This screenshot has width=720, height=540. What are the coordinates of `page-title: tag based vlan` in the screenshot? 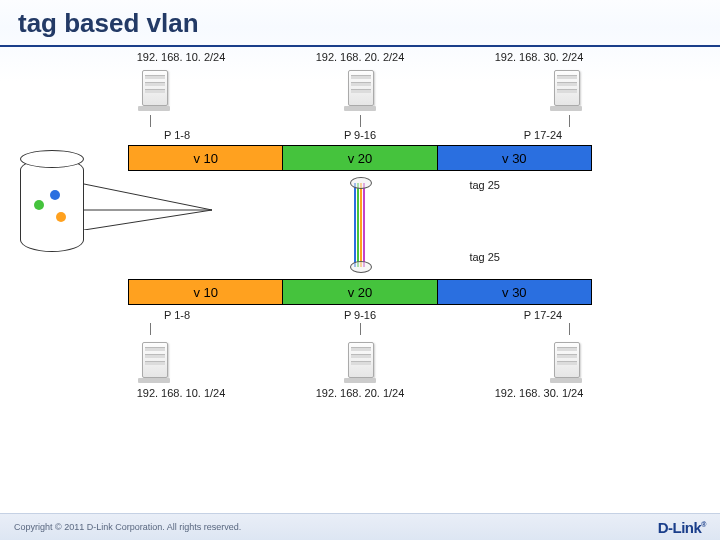 It's located at (108, 24).